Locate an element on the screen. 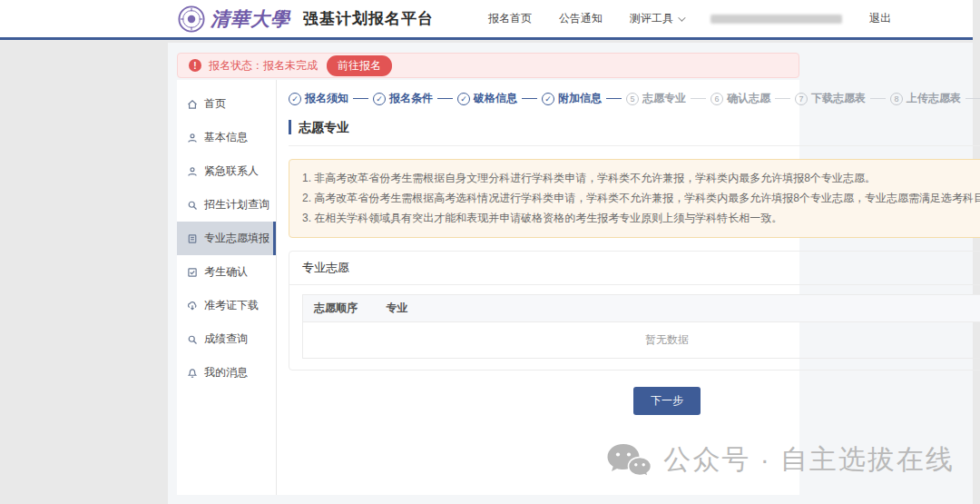 The image size is (980, 504). check-square-icon is located at coordinates (192, 272).